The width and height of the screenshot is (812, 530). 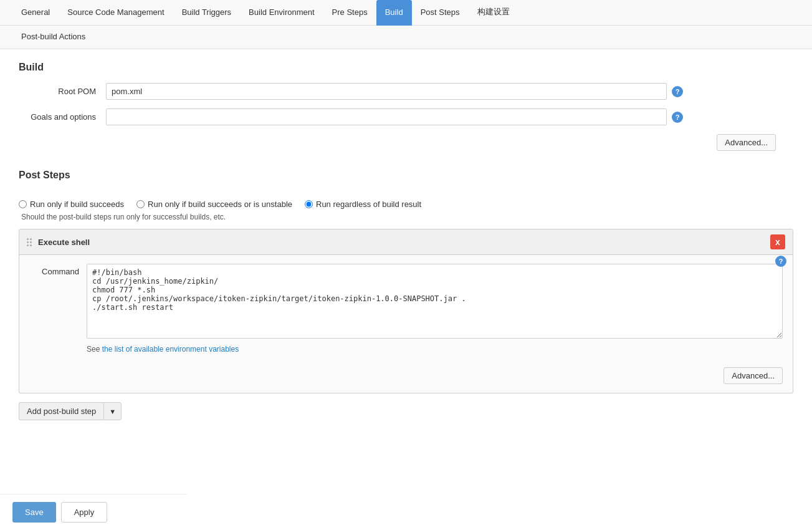 What do you see at coordinates (61, 412) in the screenshot?
I see `add-post-build-step-button: Add post-build step` at bounding box center [61, 412].